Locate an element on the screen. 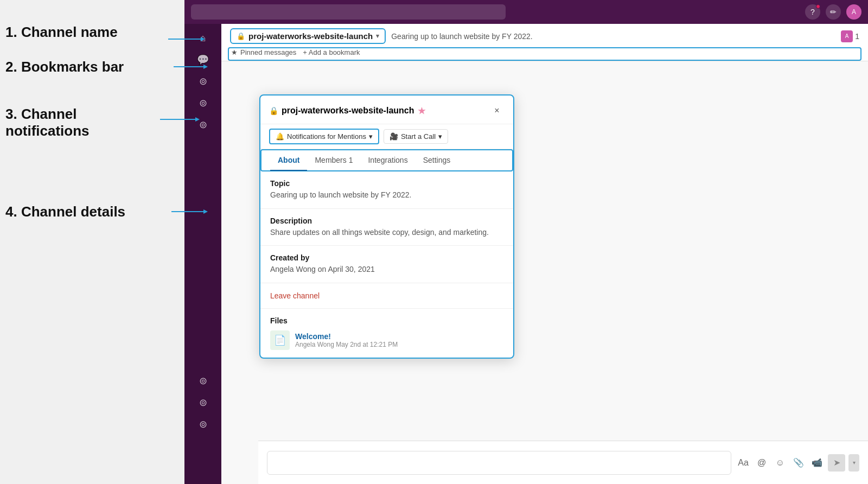  sidebar-icon-home: ⌂ is located at coordinates (203, 38).